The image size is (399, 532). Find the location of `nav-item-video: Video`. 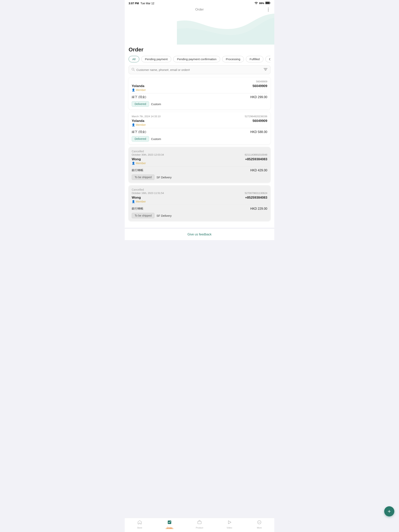

nav-item-video: Video is located at coordinates (230, 524).